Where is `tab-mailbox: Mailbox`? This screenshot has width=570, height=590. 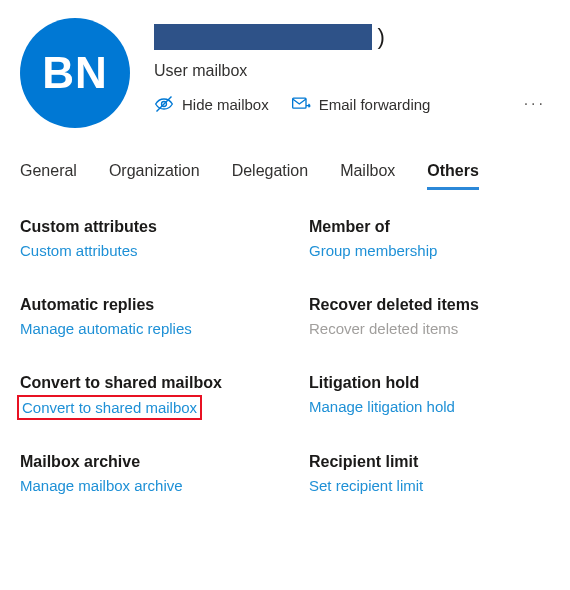
tab-mailbox: Mailbox is located at coordinates (368, 172).